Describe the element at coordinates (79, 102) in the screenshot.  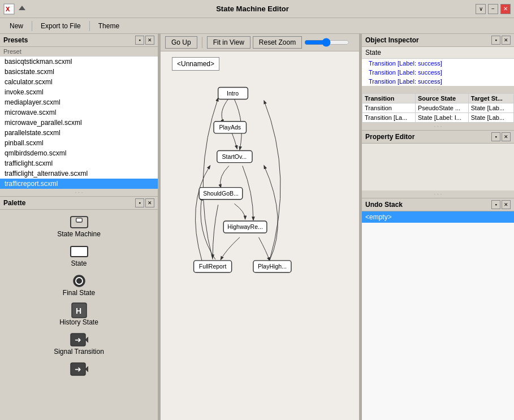
I see `preset-item-4: mediaplayer.scxml` at that location.